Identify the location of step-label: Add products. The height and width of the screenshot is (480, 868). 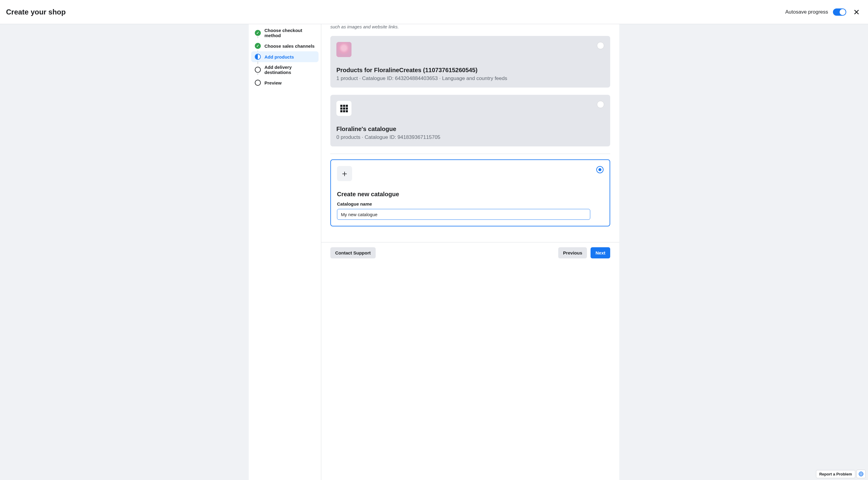
(279, 57).